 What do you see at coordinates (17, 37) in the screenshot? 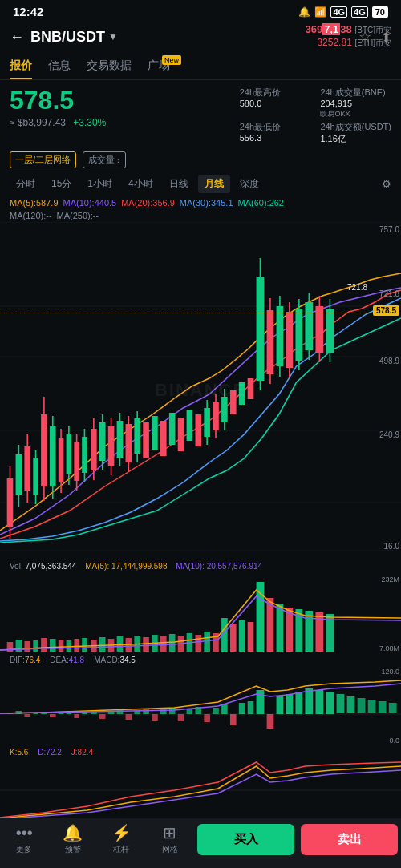
I see `back-button: ←` at bounding box center [17, 37].